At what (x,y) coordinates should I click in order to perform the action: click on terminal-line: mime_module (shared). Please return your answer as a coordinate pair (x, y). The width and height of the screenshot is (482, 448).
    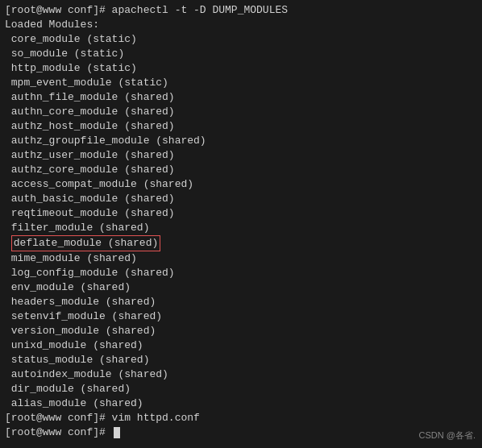
    Looking at the image, I should click on (241, 259).